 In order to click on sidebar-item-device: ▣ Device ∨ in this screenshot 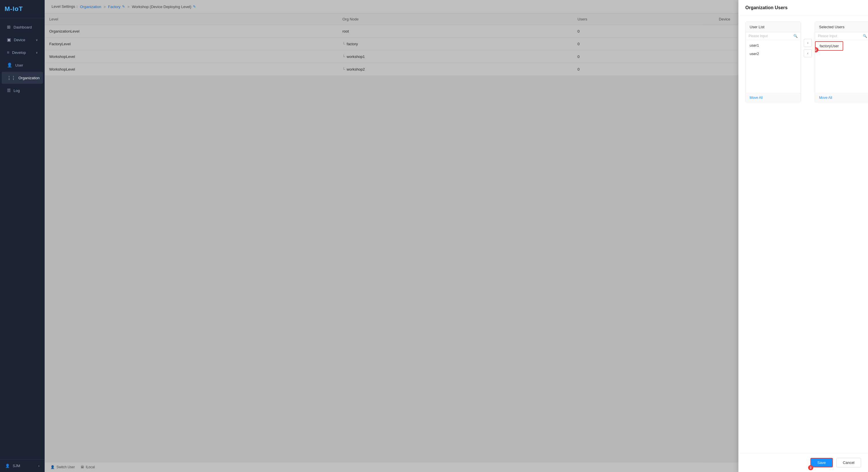, I will do `click(22, 40)`.